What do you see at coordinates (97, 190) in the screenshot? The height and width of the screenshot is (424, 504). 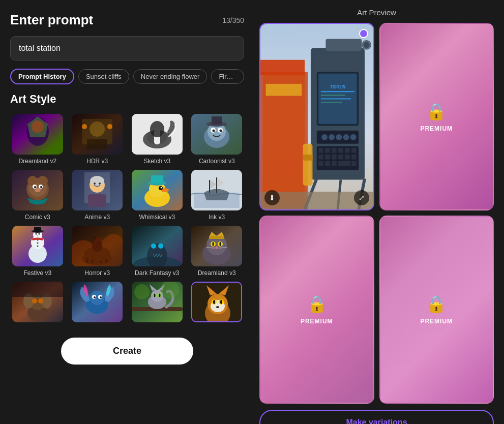 I see `art-thumb-anime-v3` at bounding box center [97, 190].